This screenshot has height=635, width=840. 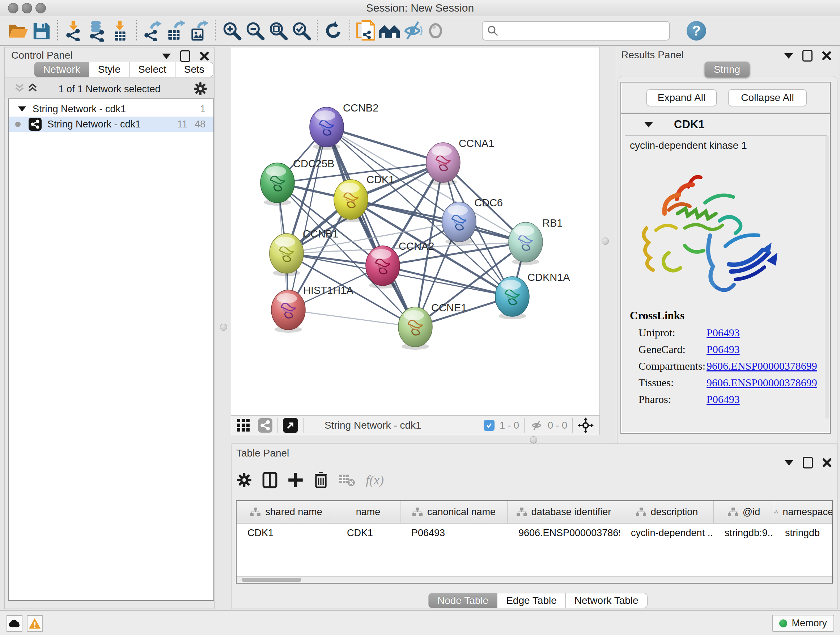 I want to click on node-section-header: CDK1, so click(x=726, y=125).